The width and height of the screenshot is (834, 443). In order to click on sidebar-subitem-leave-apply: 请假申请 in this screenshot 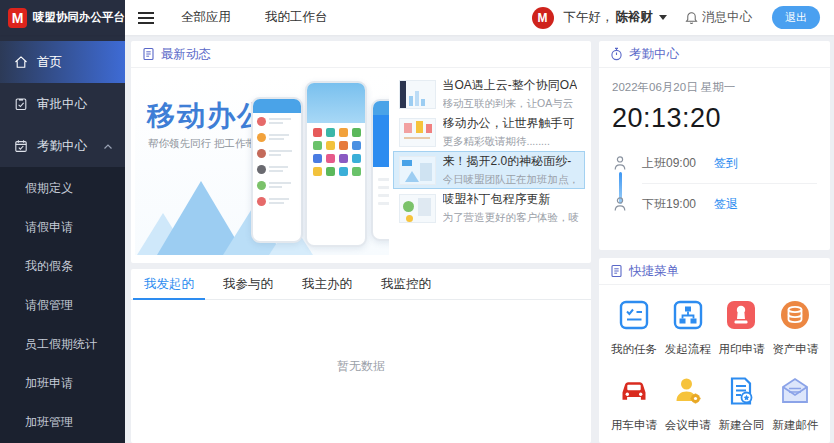, I will do `click(62, 228)`.